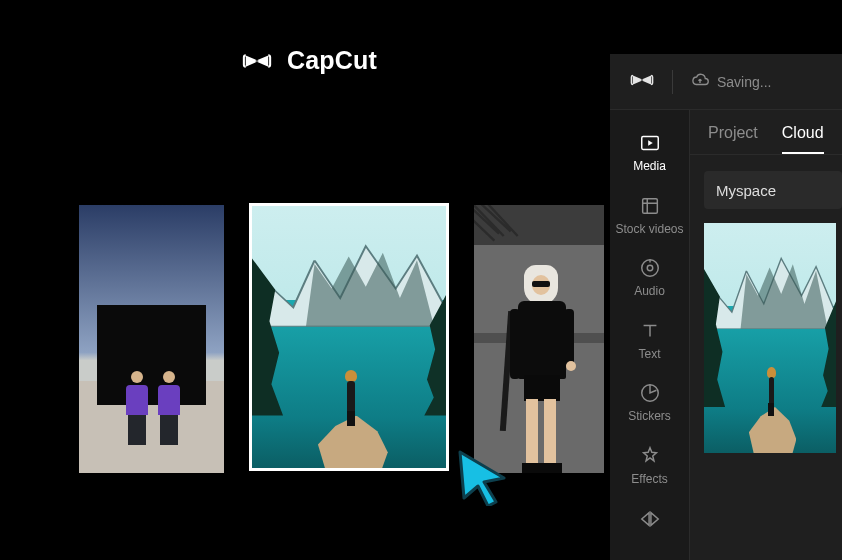 This screenshot has height=560, width=842. I want to click on siderail-stock-videos: Stock videos, so click(650, 216).